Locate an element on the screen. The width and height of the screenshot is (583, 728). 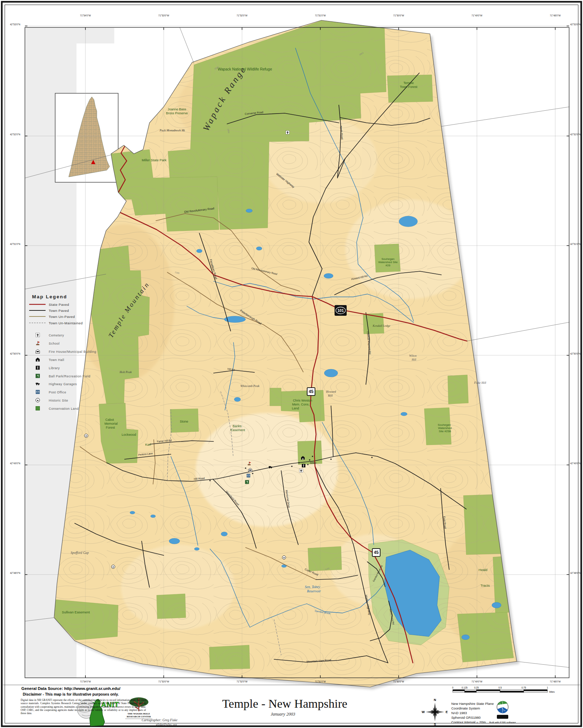
post-icon is located at coordinates (248, 476).